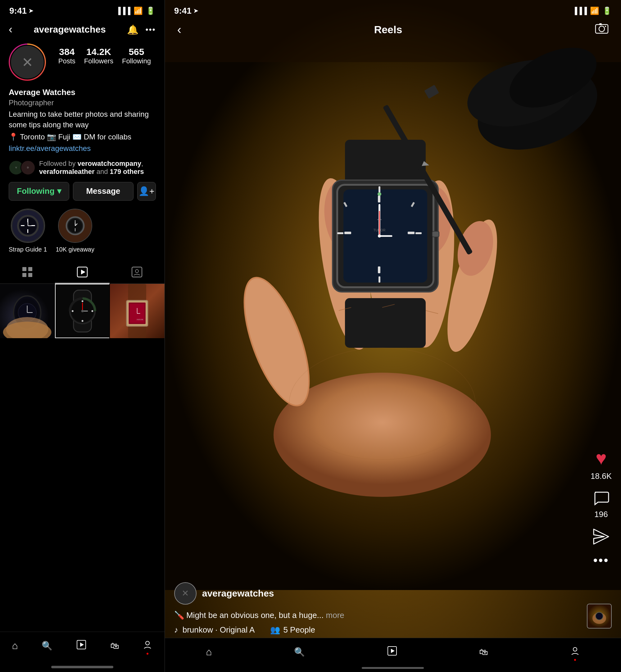 This screenshot has width=621, height=672. Describe the element at coordinates (148, 654) in the screenshot. I see `profile-dot` at that location.